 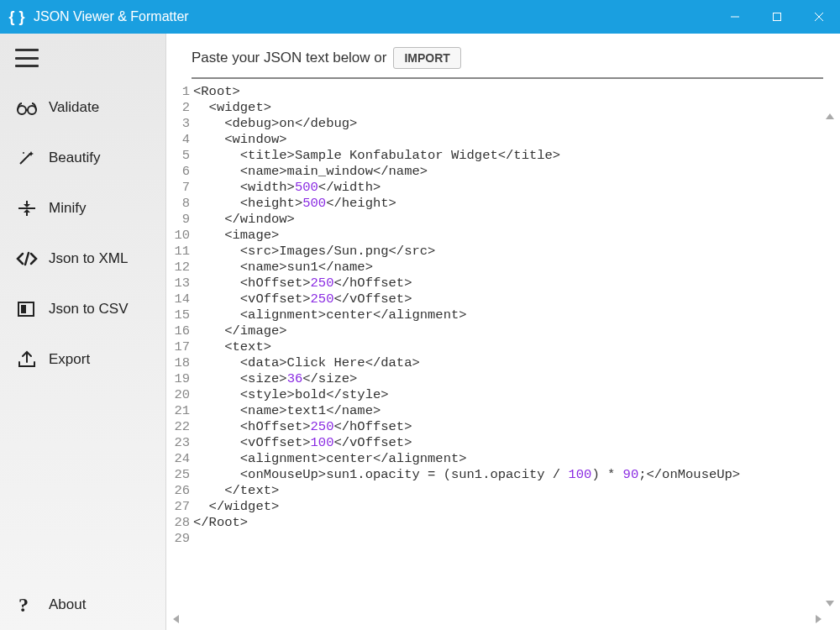 What do you see at coordinates (508, 331) in the screenshot?
I see `code-line: </image>` at bounding box center [508, 331].